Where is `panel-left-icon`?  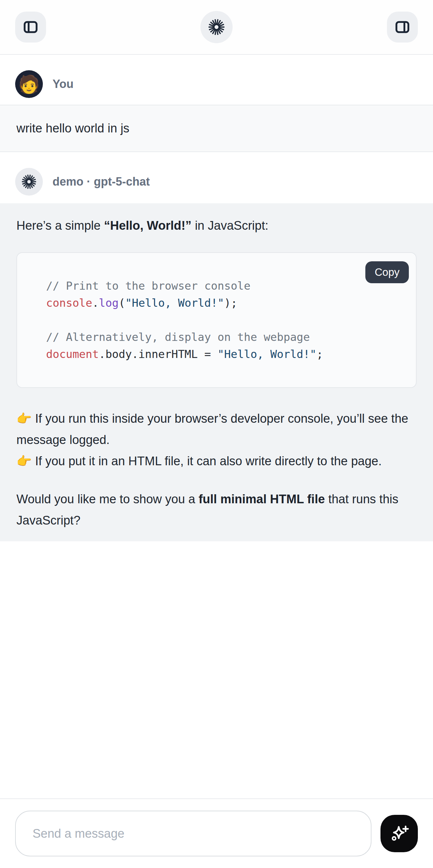 panel-left-icon is located at coordinates (31, 27).